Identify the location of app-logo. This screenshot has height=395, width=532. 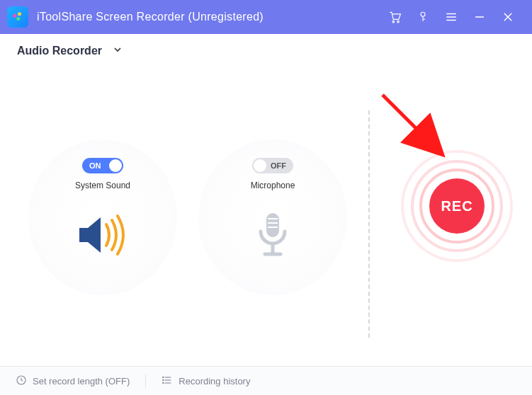
(18, 17).